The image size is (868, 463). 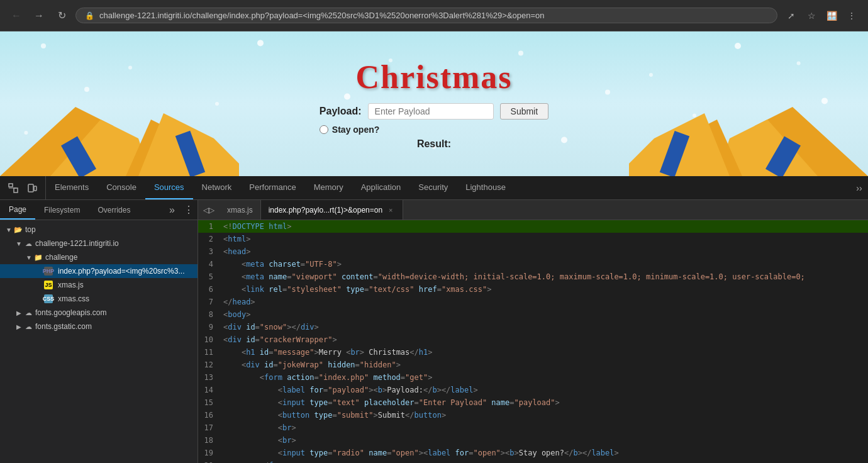 I want to click on line-number: 5, so click(x=209, y=277).